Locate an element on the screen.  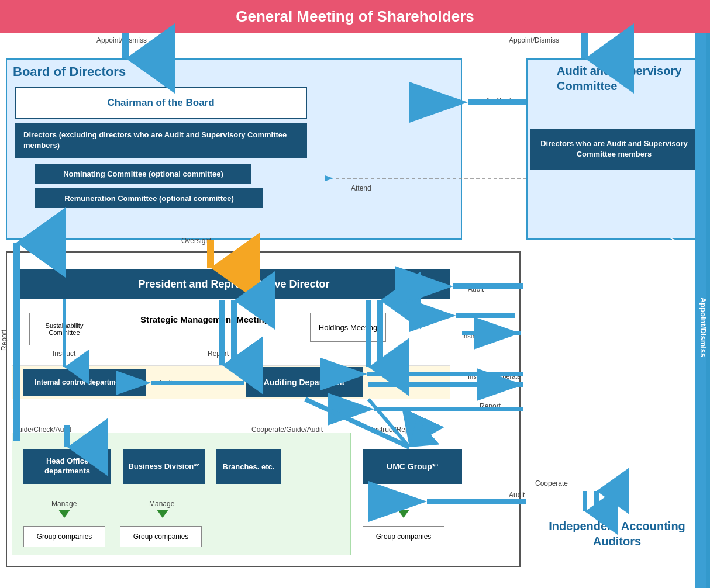
label-attend: Attend is located at coordinates (361, 188).